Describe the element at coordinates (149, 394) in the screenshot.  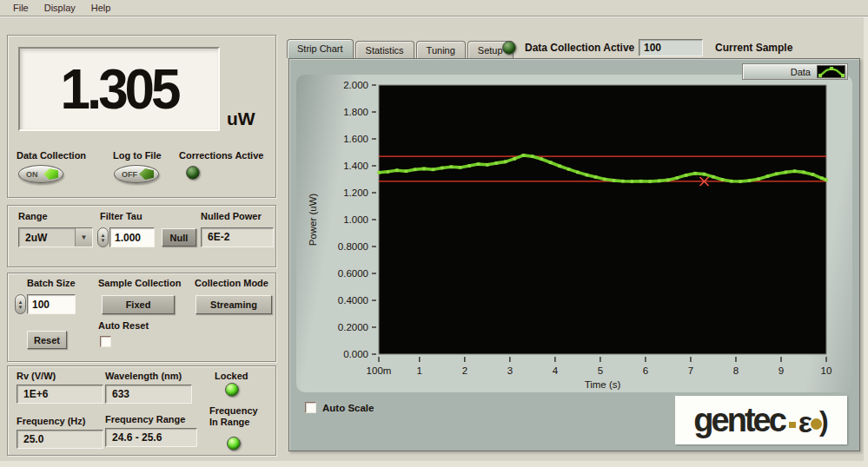
I see `wavelength-field: 633` at that location.